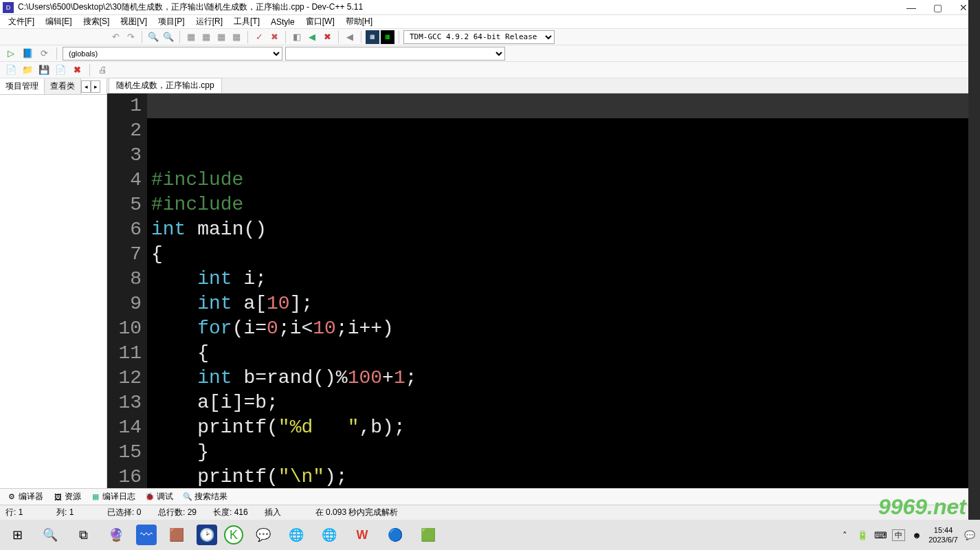 The width and height of the screenshot is (980, 550). What do you see at coordinates (25, 496) in the screenshot?
I see `panel-tab-compiler: ⚙编译器` at bounding box center [25, 496].